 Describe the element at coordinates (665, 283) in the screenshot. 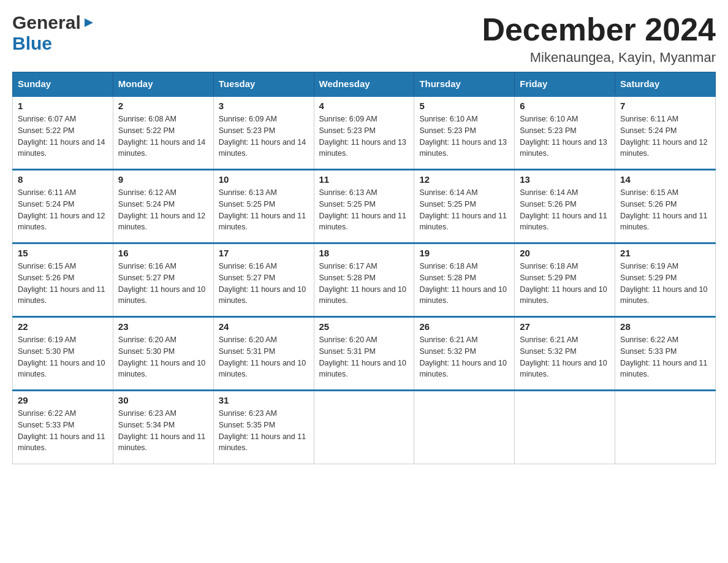

I see `day-info: Sunrise: 6:19 AM Sunset: 5:29 PM Dayligh…` at that location.